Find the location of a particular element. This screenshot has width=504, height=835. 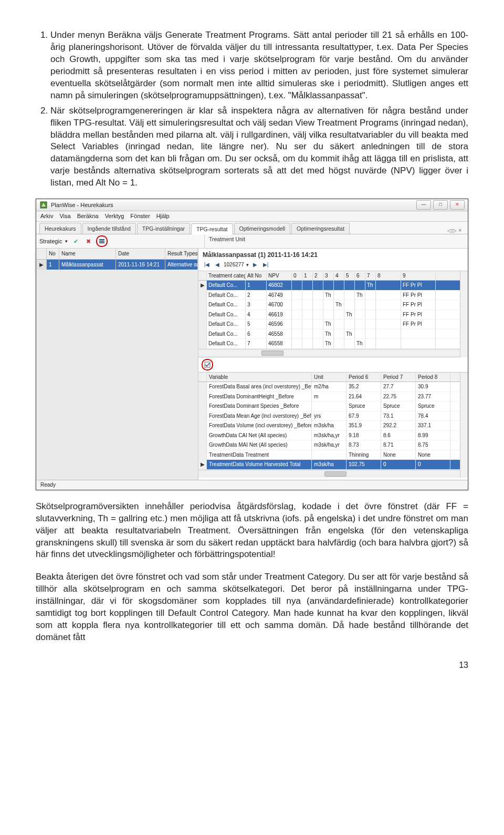

toolbar-scope-dropdown-icon: ▾ is located at coordinates (66, 241).